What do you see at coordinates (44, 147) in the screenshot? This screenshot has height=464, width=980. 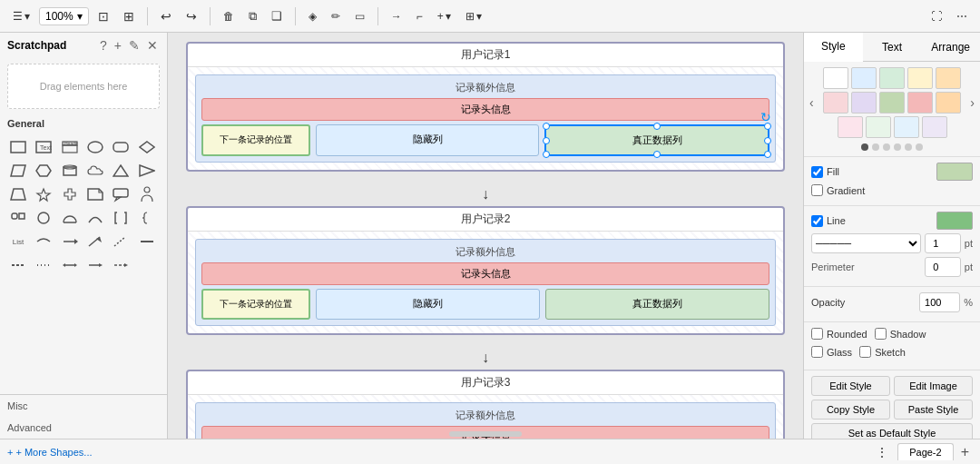 I see `shape-rectangle-text: Text` at bounding box center [44, 147].